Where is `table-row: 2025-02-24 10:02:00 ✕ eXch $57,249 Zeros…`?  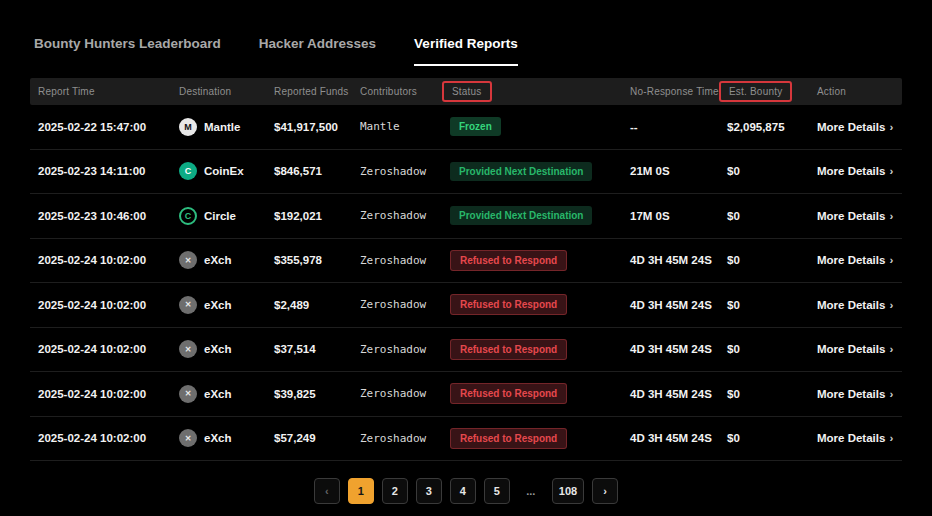 table-row: 2025-02-24 10:02:00 ✕ eXch $57,249 Zeros… is located at coordinates (466, 440).